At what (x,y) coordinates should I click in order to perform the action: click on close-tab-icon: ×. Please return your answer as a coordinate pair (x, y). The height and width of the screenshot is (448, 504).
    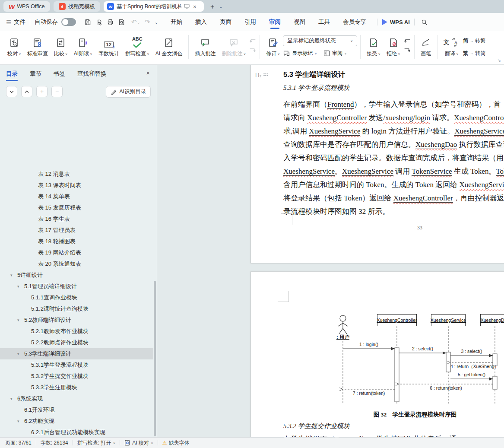
    Looking at the image, I should click on (195, 7).